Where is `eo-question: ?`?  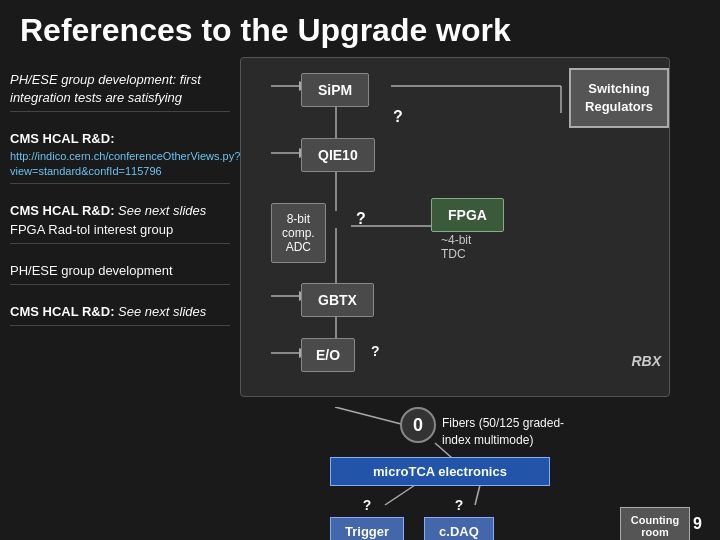
eo-question: ? is located at coordinates (376, 351).